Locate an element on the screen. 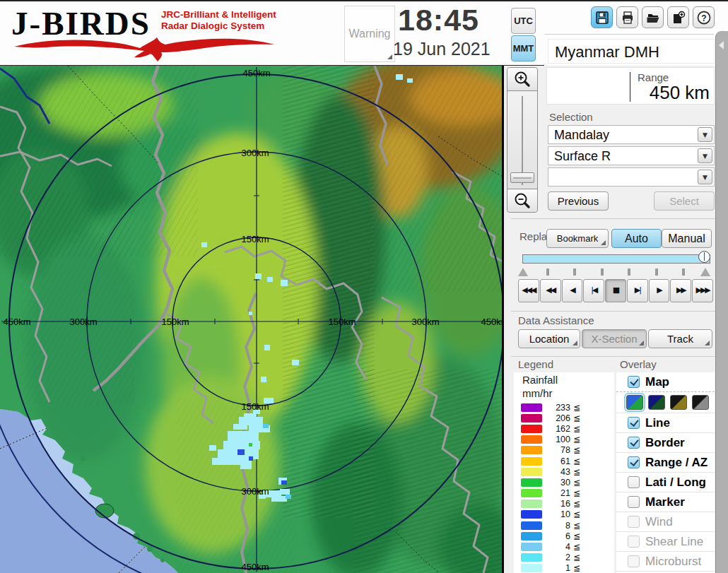 This screenshot has height=573, width=728. map-style-color is located at coordinates (635, 403).